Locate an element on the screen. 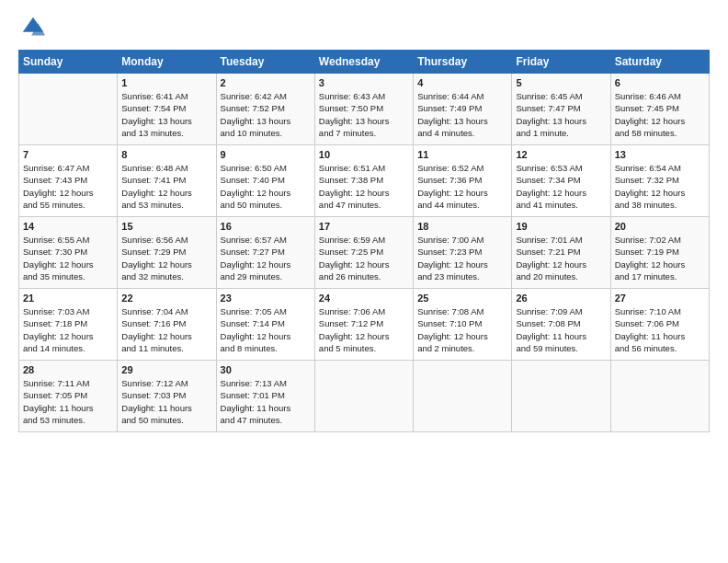  daylight-info: Sunrise: 7:11 AM is located at coordinates (68, 383).